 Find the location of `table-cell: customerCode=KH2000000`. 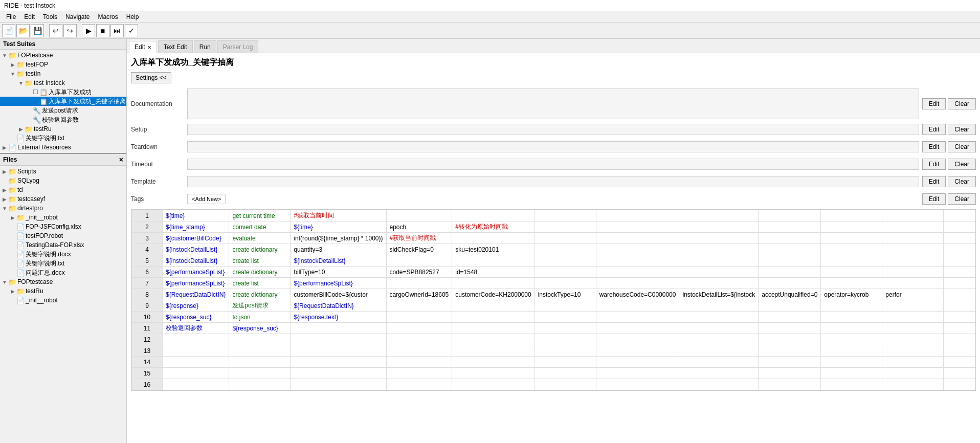

table-cell: customerCode=KH2000000 is located at coordinates (493, 295).